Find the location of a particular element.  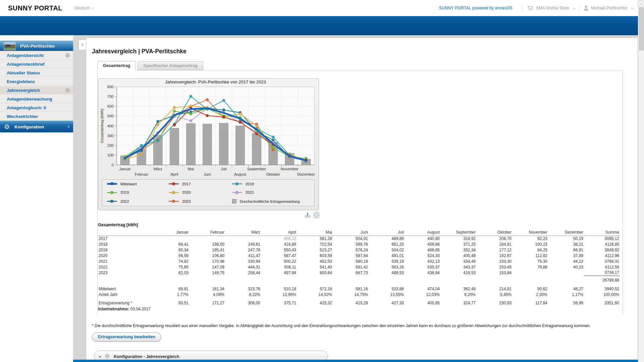

sidebar-item-konfiguration: ⚙ Konfiguration is located at coordinates (37, 127).